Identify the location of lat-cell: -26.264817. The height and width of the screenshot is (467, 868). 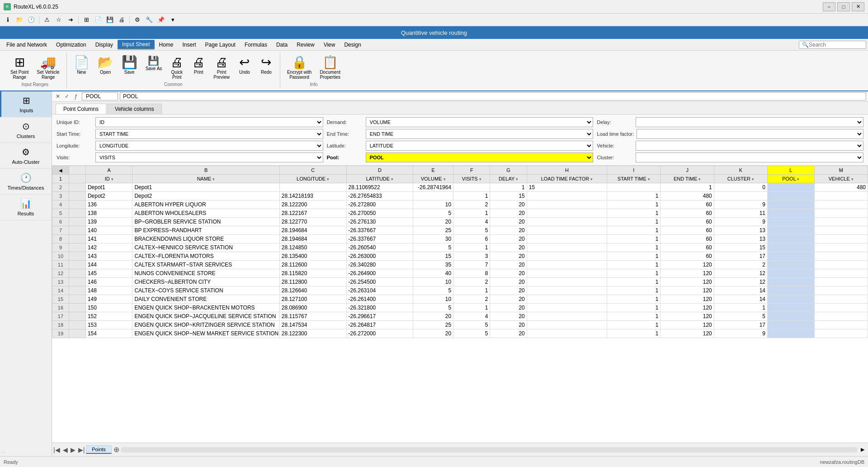
(380, 325).